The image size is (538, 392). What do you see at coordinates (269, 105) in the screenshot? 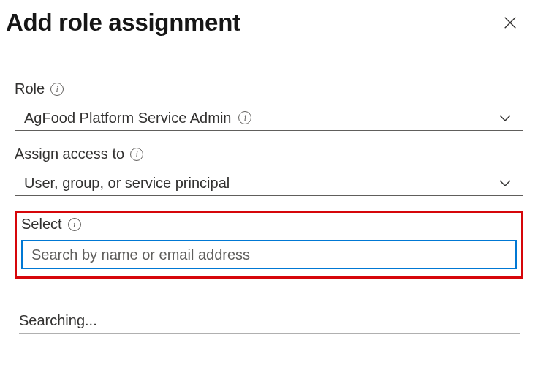
I see `role-field: Role i AgFood Platform Service Admin i` at bounding box center [269, 105].